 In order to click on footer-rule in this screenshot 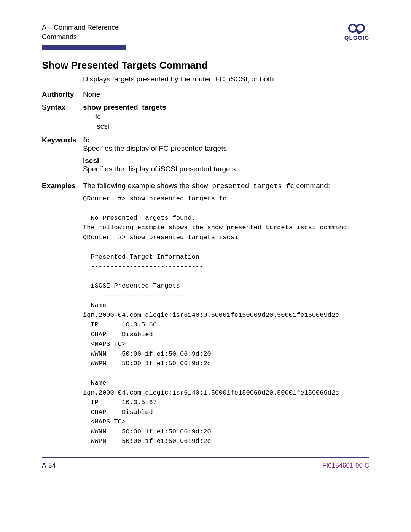, I will do `click(206, 458)`.